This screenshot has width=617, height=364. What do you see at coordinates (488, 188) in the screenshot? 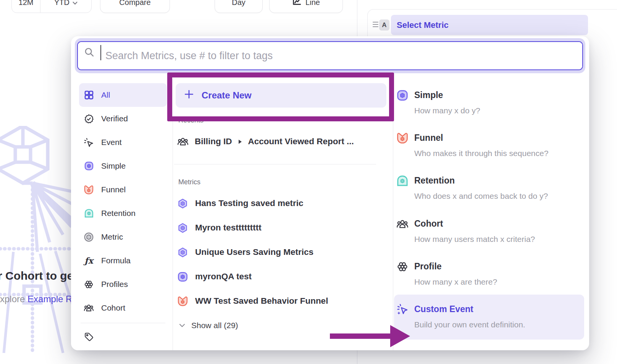
I see `type-retention: Retention Who does x and comes back to d…` at bounding box center [488, 188].